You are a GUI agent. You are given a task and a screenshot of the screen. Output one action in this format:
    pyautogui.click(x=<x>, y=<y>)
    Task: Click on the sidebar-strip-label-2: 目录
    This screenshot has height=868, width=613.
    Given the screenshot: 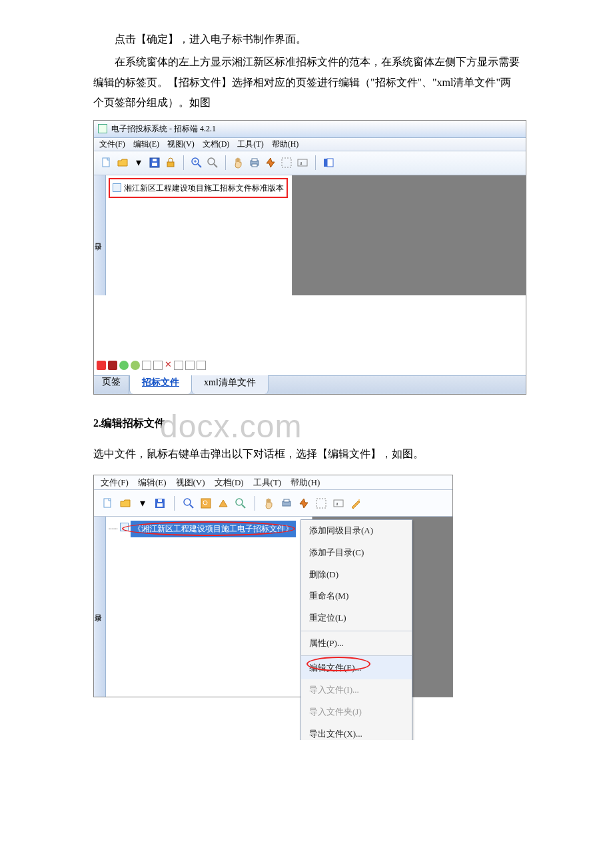 What is the action you would take?
    pyautogui.click(x=100, y=607)
    